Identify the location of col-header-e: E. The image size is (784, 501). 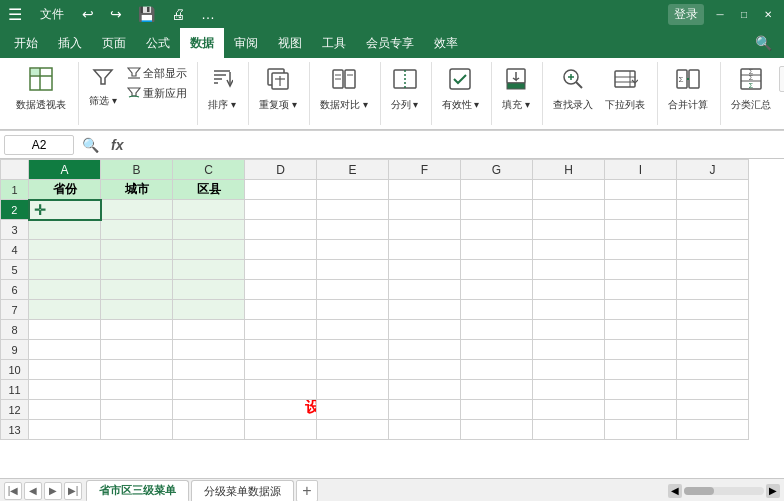
(353, 170).